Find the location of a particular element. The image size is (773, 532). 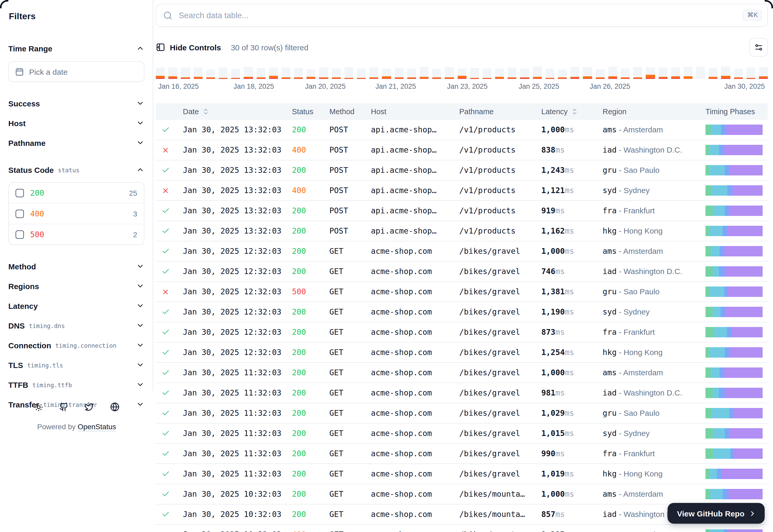

sidebar-section-host: Host is located at coordinates (76, 123).